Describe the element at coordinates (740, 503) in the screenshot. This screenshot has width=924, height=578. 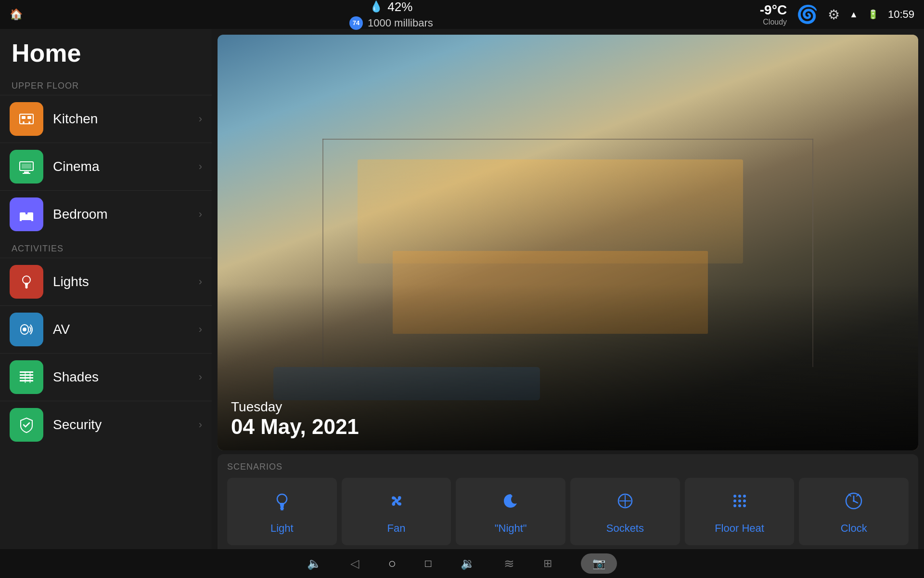
I see `scenario-floor-heat-icon` at that location.